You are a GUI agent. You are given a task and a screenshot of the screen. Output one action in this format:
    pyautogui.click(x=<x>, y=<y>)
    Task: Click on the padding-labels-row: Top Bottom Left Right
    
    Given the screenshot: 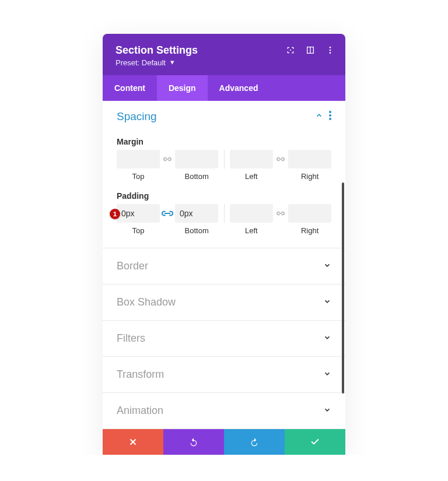 What is the action you would take?
    pyautogui.click(x=224, y=231)
    